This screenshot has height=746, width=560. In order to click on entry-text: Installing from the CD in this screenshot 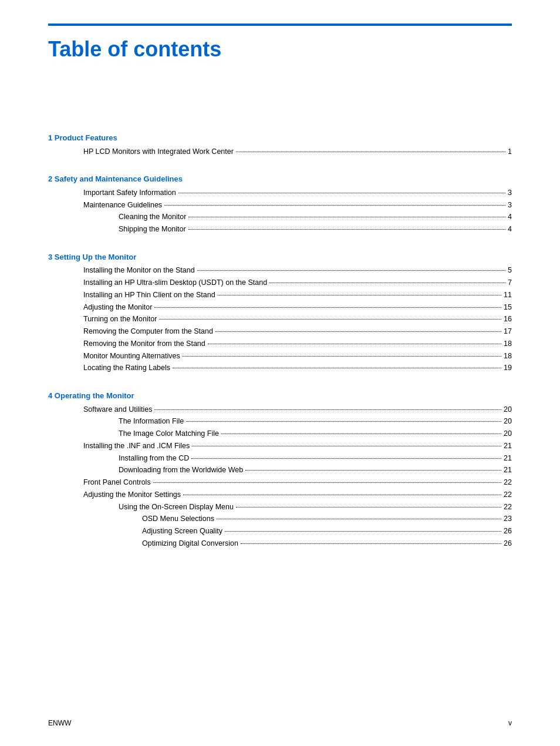, I will do `click(154, 458)`.